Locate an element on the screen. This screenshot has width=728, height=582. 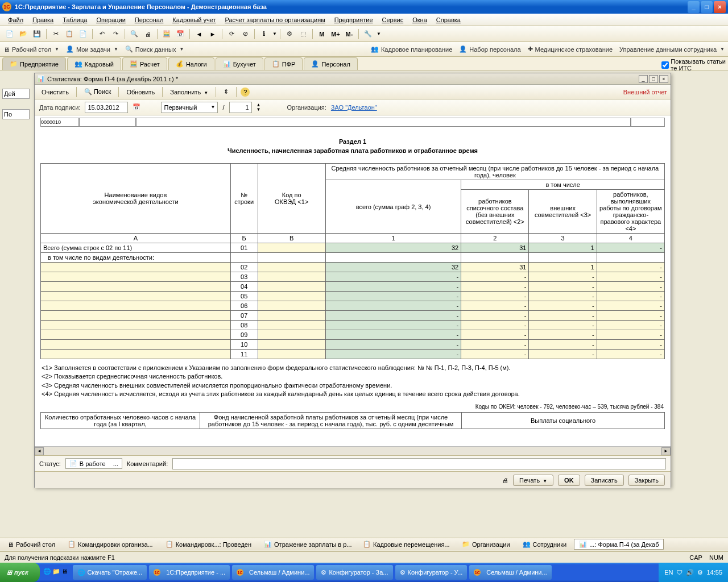
help-icon: ℹ is located at coordinates (264, 34).